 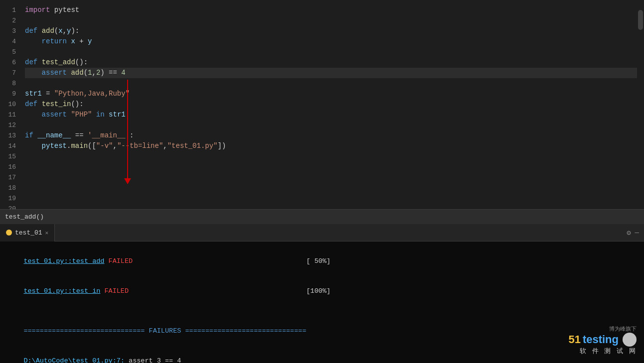 What do you see at coordinates (24, 217) in the screenshot?
I see `call-hint-text: test_add()` at bounding box center [24, 217].